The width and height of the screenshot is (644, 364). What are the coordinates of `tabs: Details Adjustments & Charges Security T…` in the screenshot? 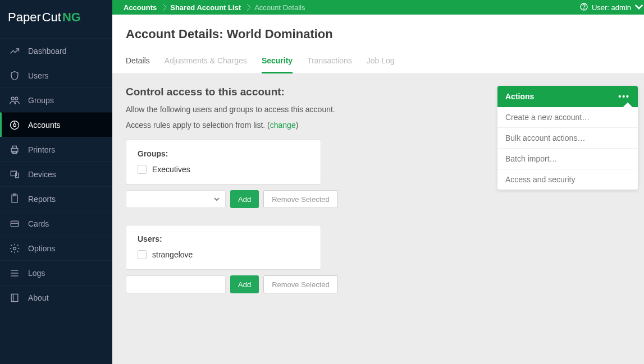 It's located at (378, 59).